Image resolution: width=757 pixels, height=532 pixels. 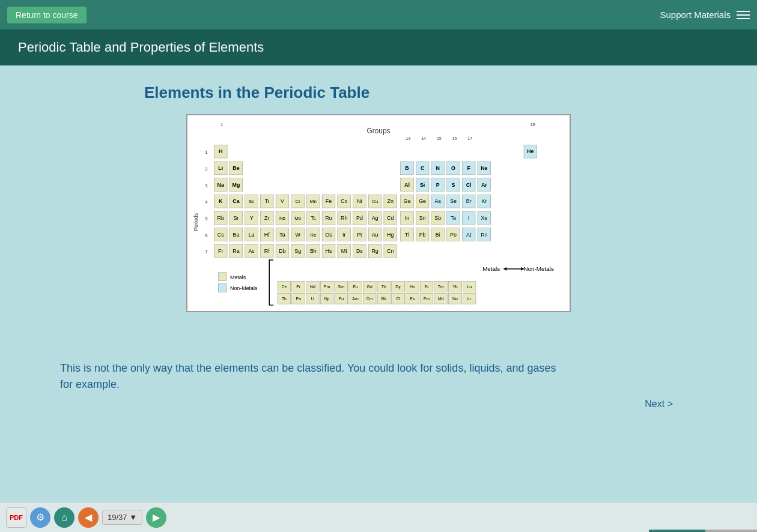 What do you see at coordinates (407, 168) in the screenshot?
I see `svg-text: B` at bounding box center [407, 168].